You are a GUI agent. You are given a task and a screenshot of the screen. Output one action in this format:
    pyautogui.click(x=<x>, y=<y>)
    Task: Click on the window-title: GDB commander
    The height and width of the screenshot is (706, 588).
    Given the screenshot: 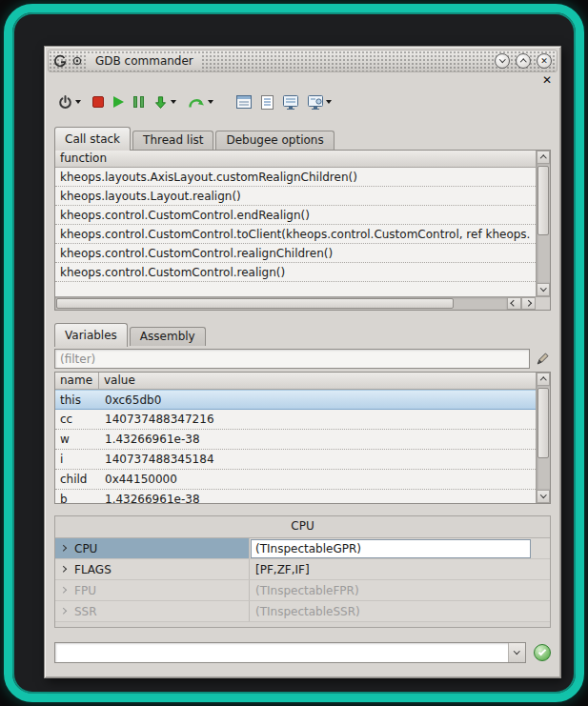 What is the action you would take?
    pyautogui.click(x=145, y=61)
    